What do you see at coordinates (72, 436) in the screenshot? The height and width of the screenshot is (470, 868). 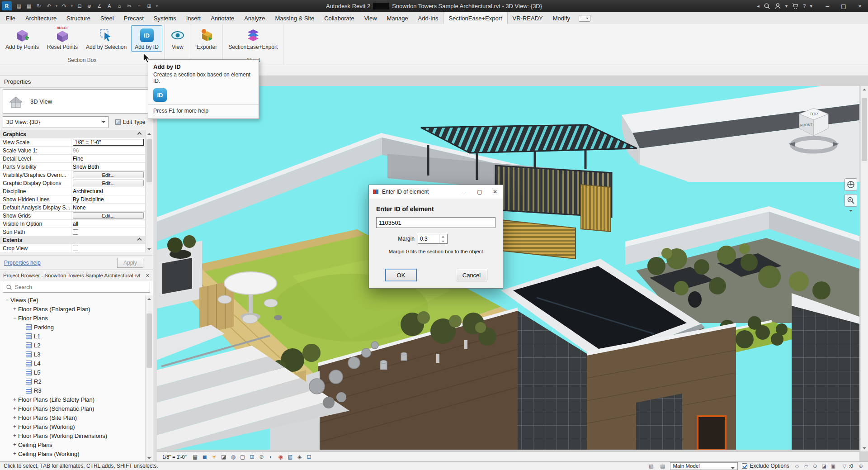 I see `tree-item: + Floor Plans (Working Dimensions)` at bounding box center [72, 436].